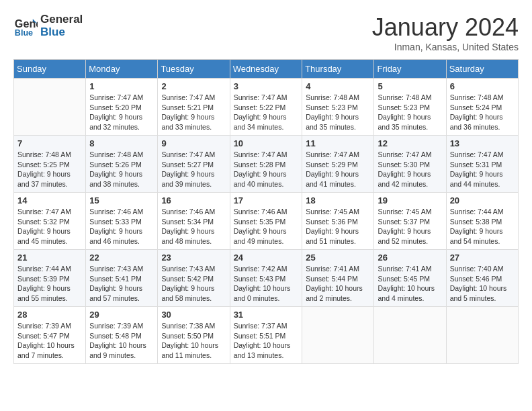 Image resolution: width=532 pixels, height=411 pixels. I want to click on calendar-cell: 23Sunrise: 7:43 AMSunset: 5:42 PMDayligh…, so click(193, 278).